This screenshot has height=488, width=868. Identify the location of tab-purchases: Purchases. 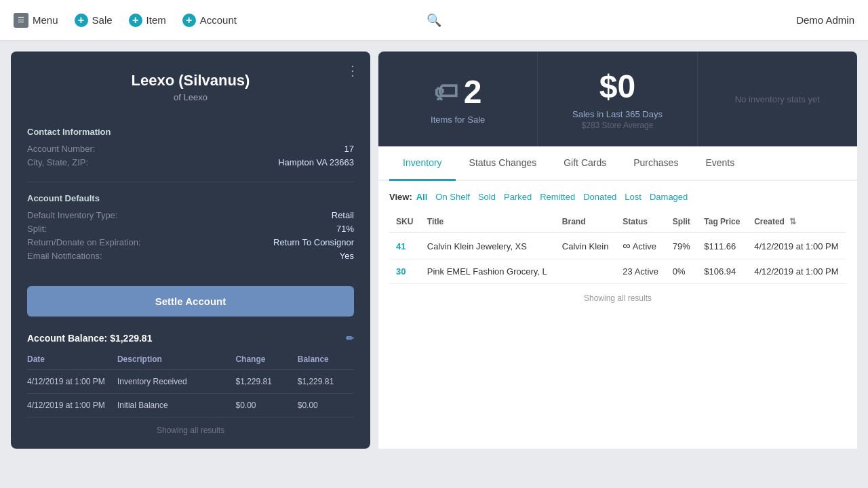
(656, 164).